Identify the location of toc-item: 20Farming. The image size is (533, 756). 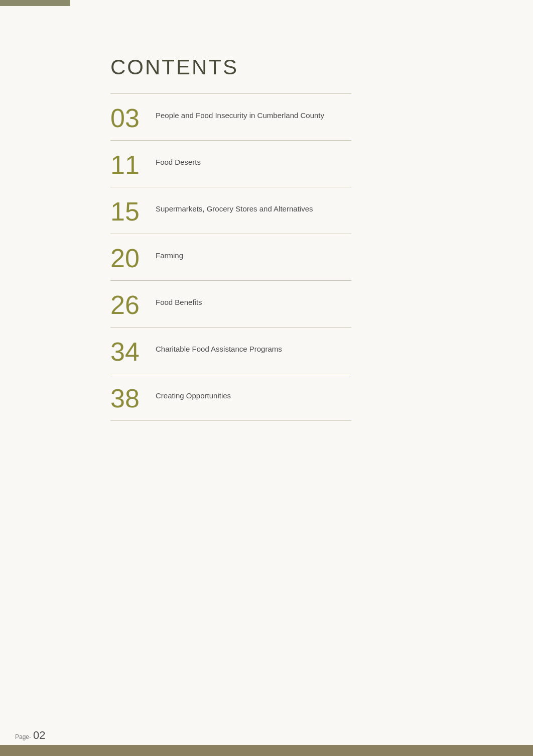
(231, 257).